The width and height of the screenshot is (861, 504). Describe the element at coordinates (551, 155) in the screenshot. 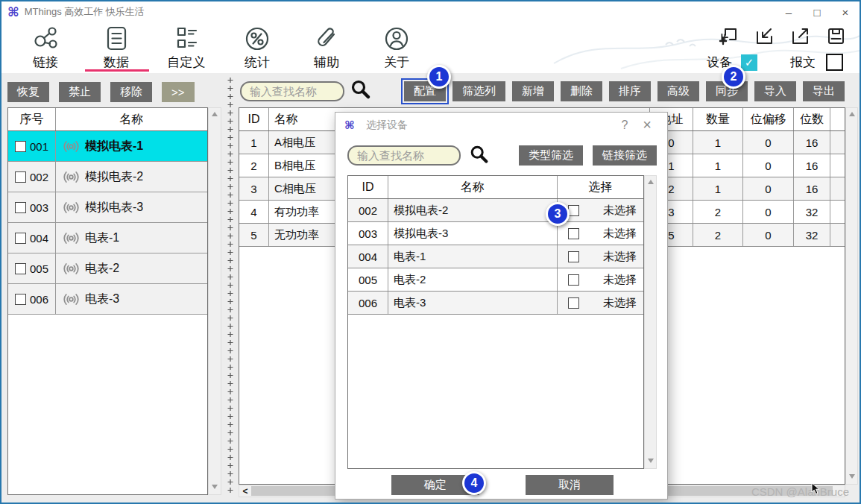

I see `type-filter-button: 类型筛选` at that location.